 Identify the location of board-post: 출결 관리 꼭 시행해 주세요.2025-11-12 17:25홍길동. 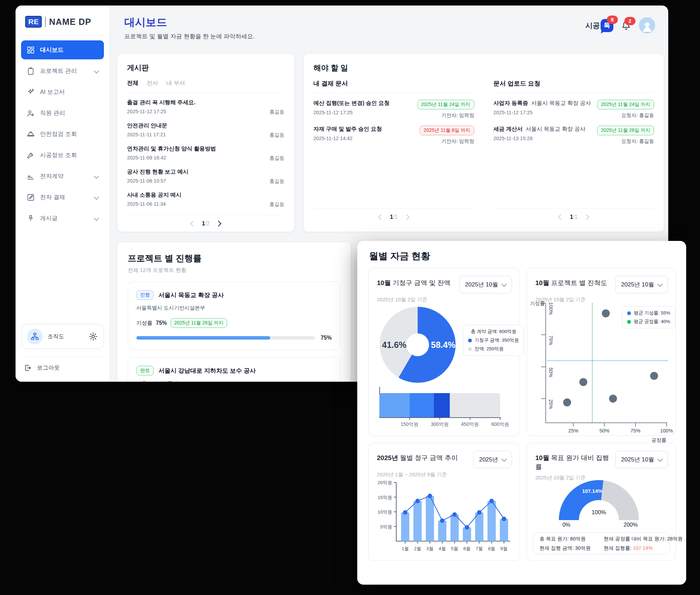
(206, 107).